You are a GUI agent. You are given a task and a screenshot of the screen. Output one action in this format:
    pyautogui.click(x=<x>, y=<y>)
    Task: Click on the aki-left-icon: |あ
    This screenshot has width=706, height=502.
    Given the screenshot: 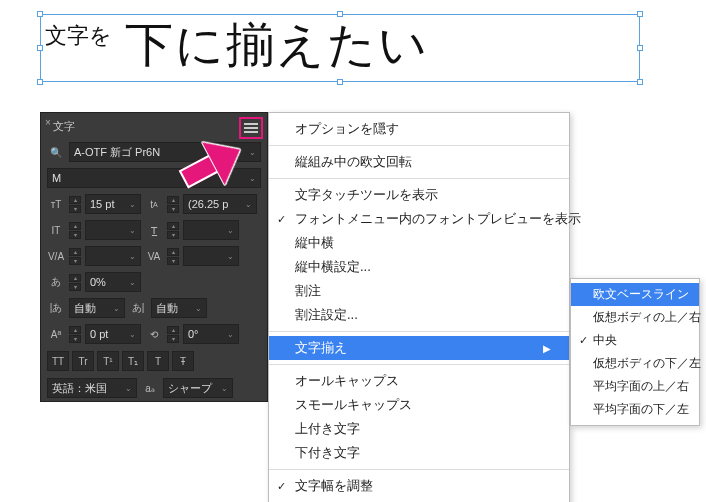 What is the action you would take?
    pyautogui.click(x=56, y=308)
    